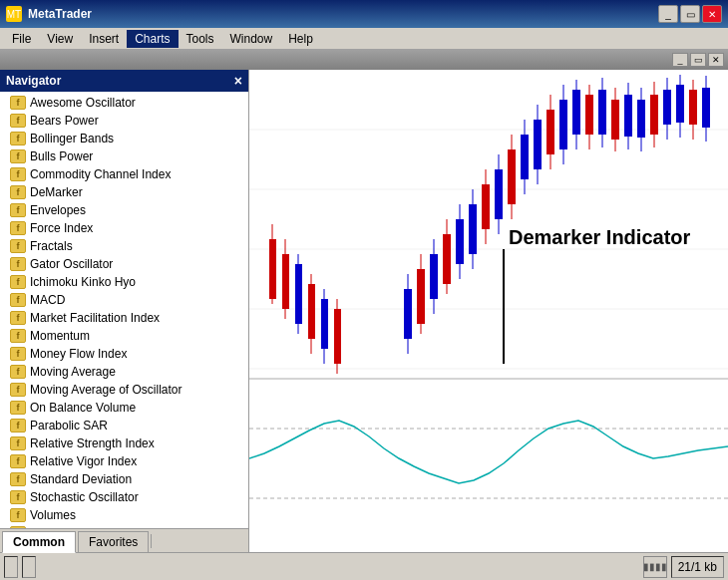  What do you see at coordinates (39, 542) in the screenshot?
I see `tab-common: Common` at bounding box center [39, 542].